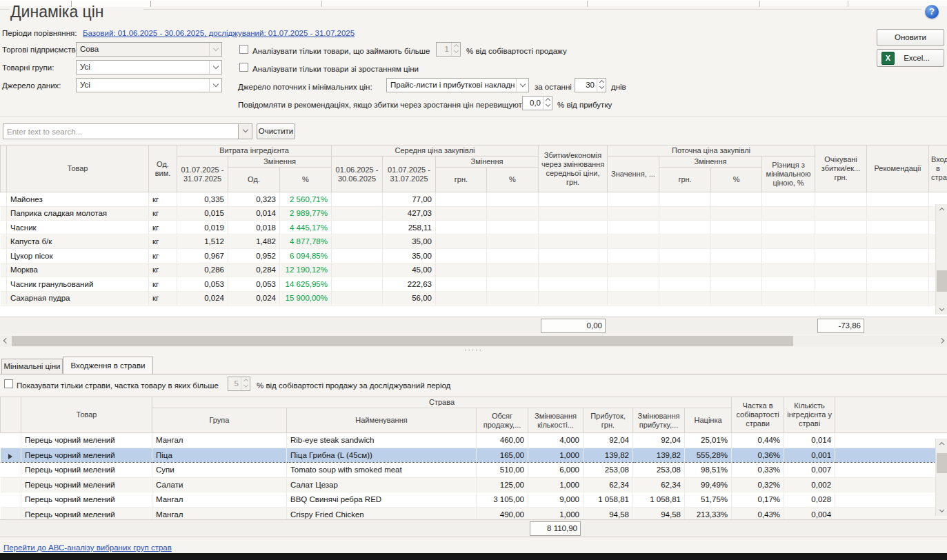 The width and height of the screenshot is (947, 560). I want to click on last-days-spinner: 30, so click(590, 86).